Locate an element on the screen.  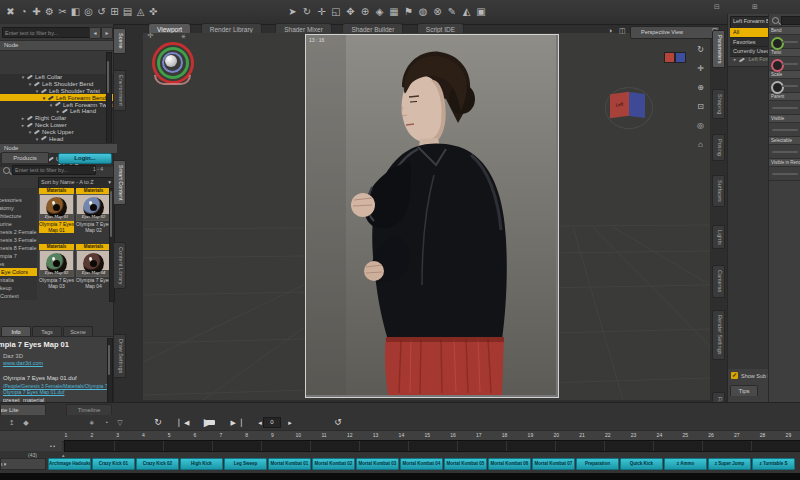
universal-tool-icon: ⊕ is located at coordinates (366, 12).